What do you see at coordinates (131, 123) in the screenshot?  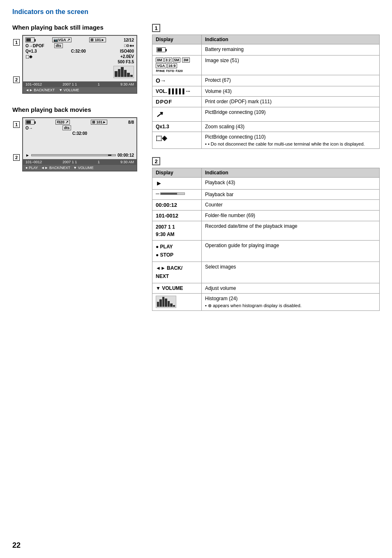 I see `frame-count-movie: 8/8` at bounding box center [131, 123].